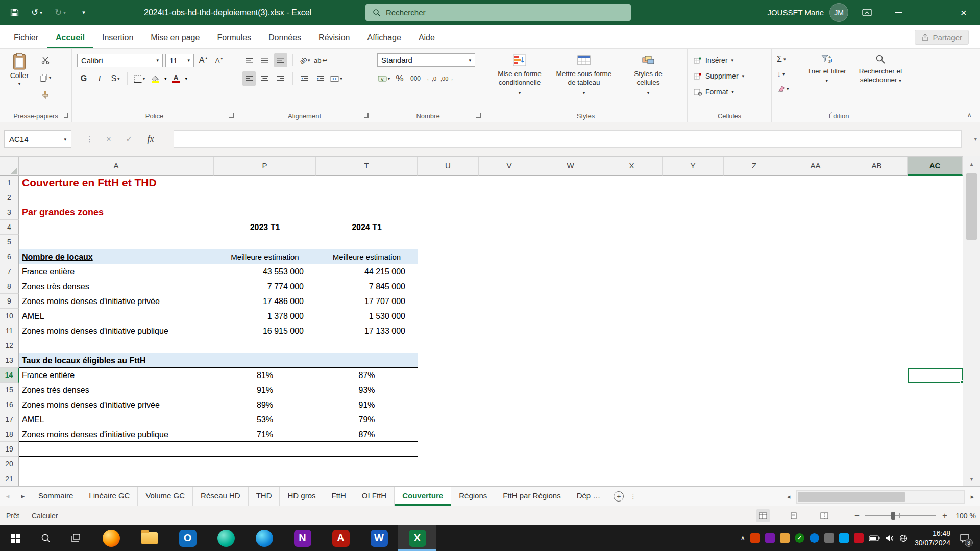 The image size is (980, 551). I want to click on battery-icon, so click(874, 538).